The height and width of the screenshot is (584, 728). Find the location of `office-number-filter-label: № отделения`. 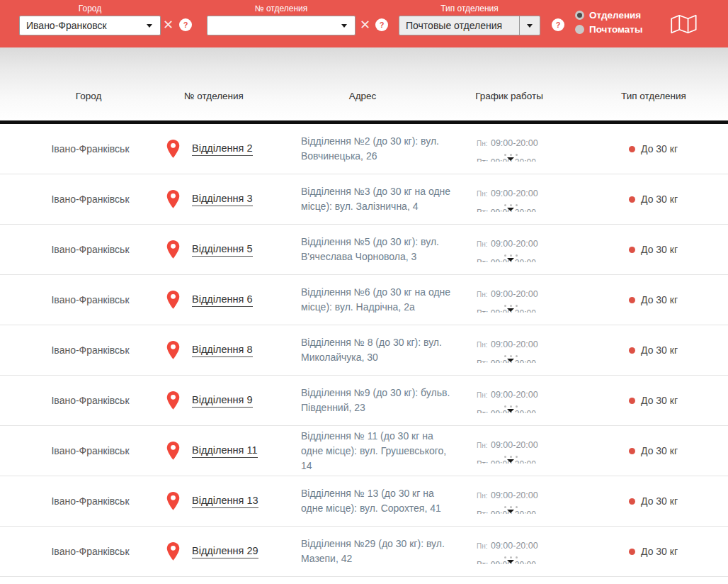

office-number-filter-label: № отделения is located at coordinates (281, 9).